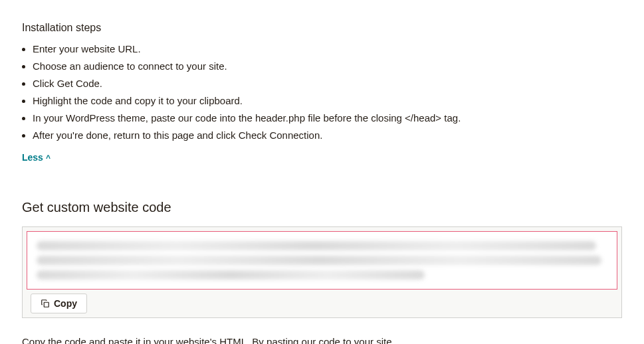  What do you see at coordinates (327, 135) in the screenshot?
I see `list-item: After you're done, return to this page a…` at bounding box center [327, 135].